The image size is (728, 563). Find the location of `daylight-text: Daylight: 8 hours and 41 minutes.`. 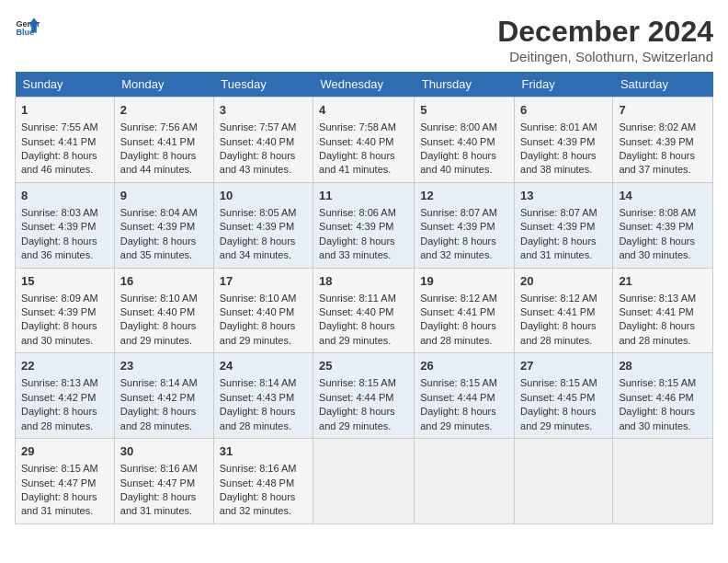

daylight-text: Daylight: 8 hours and 41 minutes. is located at coordinates (357, 162).